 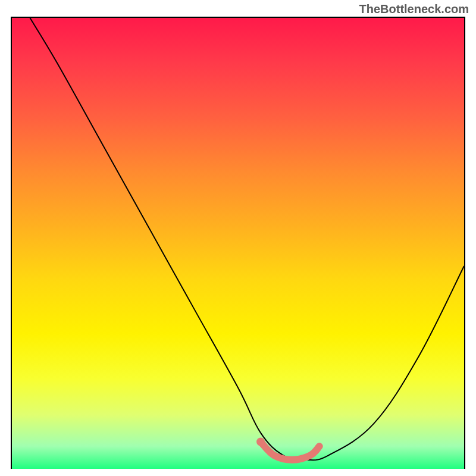 I want to click on highlight-dot, so click(x=261, y=442).